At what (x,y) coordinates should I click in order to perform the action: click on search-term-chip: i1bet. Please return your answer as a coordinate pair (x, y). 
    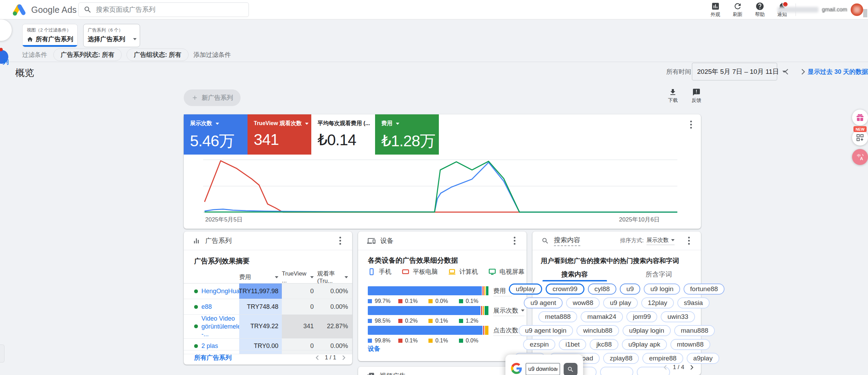
    Looking at the image, I should click on (573, 345).